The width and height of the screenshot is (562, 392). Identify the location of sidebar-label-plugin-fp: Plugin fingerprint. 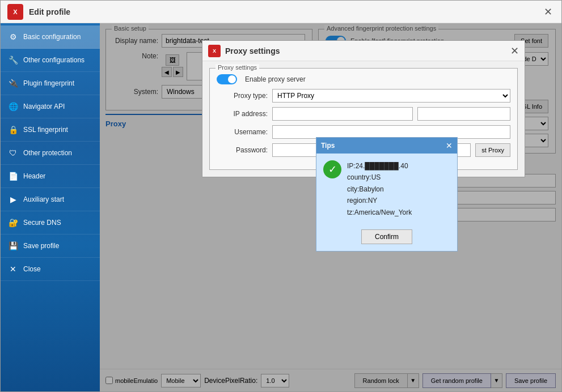
(49, 83).